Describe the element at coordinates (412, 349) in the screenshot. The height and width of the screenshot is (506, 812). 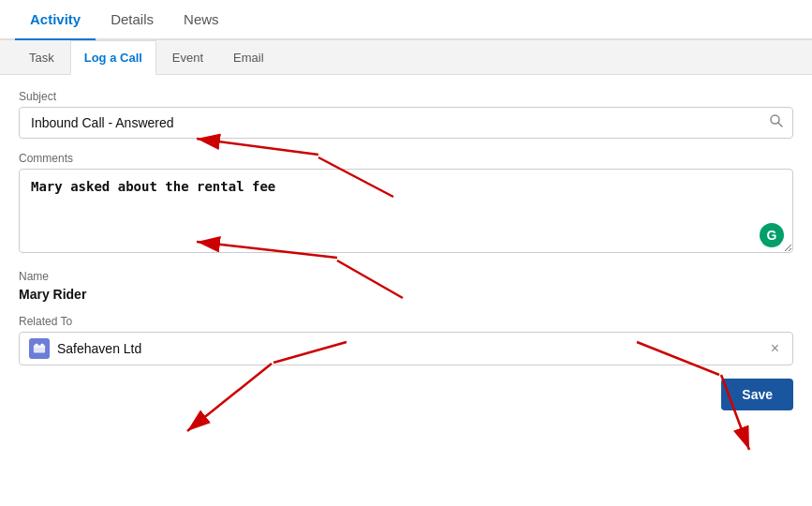
I see `related-to-value: Safehaven Ltd` at that location.